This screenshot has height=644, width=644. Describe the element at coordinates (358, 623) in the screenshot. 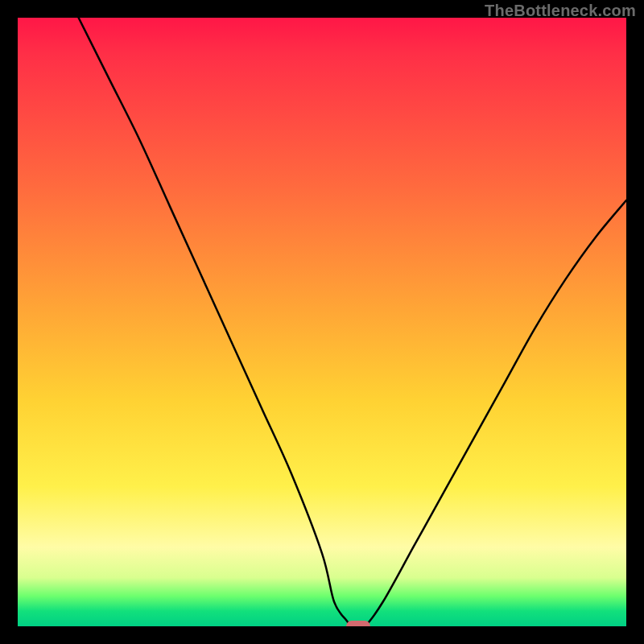

I see `optimal-marker` at that location.